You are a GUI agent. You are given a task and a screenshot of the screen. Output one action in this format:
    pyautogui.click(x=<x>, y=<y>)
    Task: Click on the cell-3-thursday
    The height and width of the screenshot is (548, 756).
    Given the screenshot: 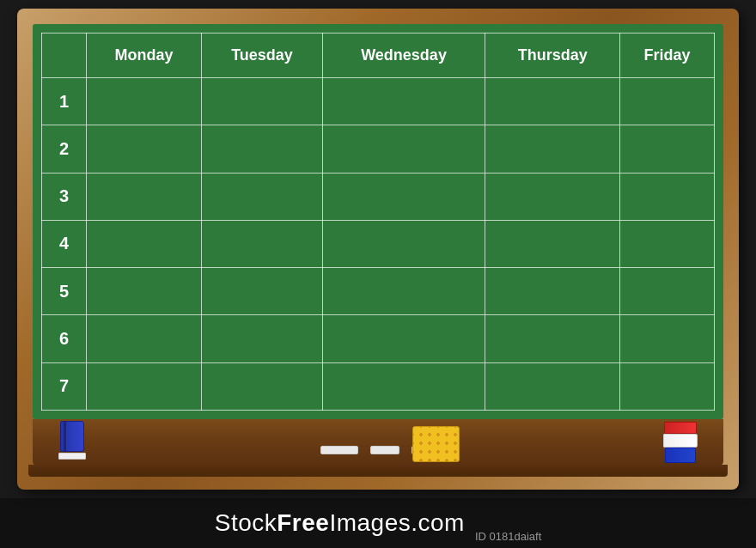 What is the action you would take?
    pyautogui.click(x=553, y=196)
    